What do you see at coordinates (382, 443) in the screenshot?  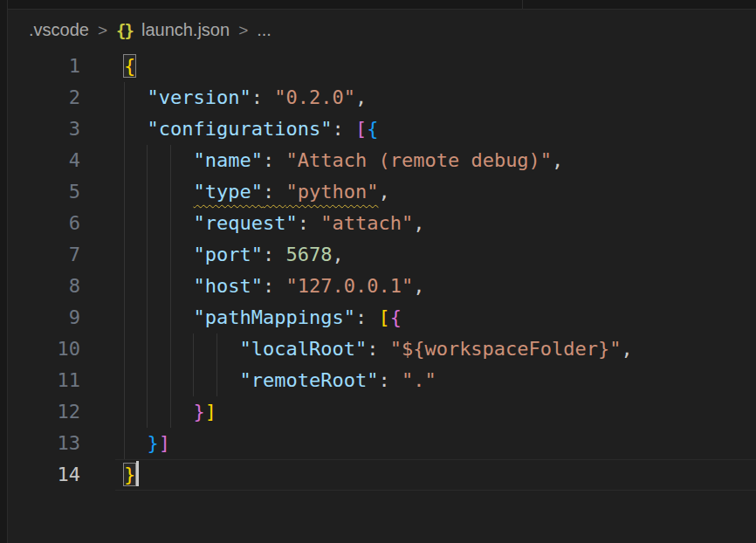 I see `code-line: 13 }]` at bounding box center [382, 443].